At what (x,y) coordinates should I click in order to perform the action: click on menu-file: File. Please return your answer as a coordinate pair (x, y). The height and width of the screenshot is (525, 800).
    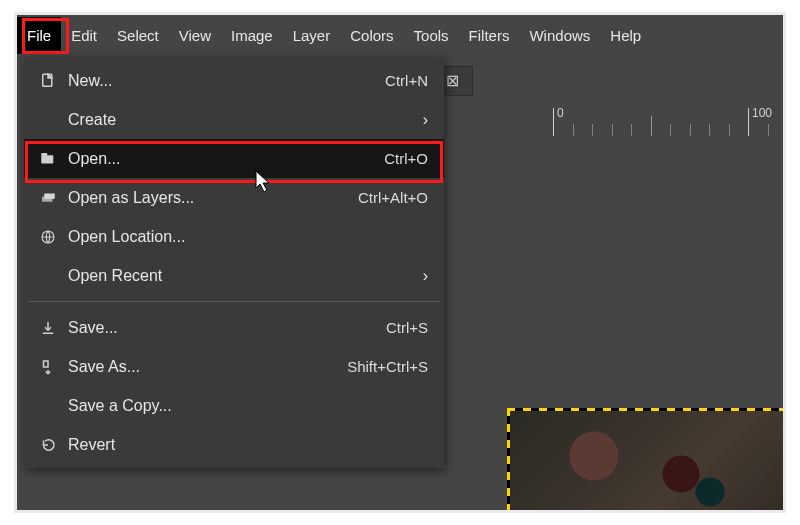
    Looking at the image, I should click on (39, 36).